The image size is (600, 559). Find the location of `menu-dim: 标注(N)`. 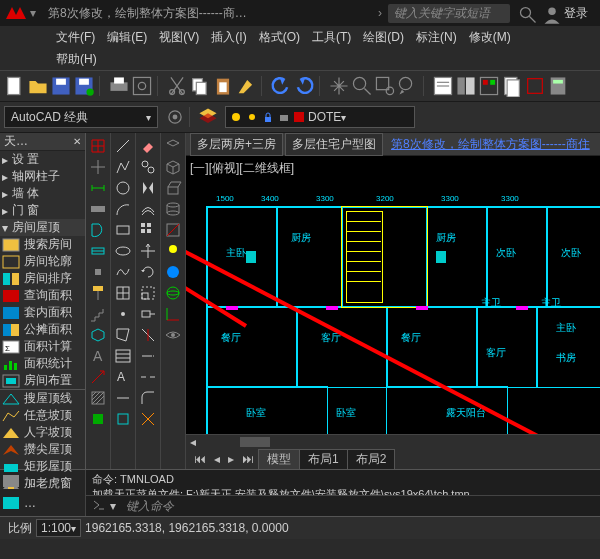

menu-dim: 标注(N) is located at coordinates (436, 38).